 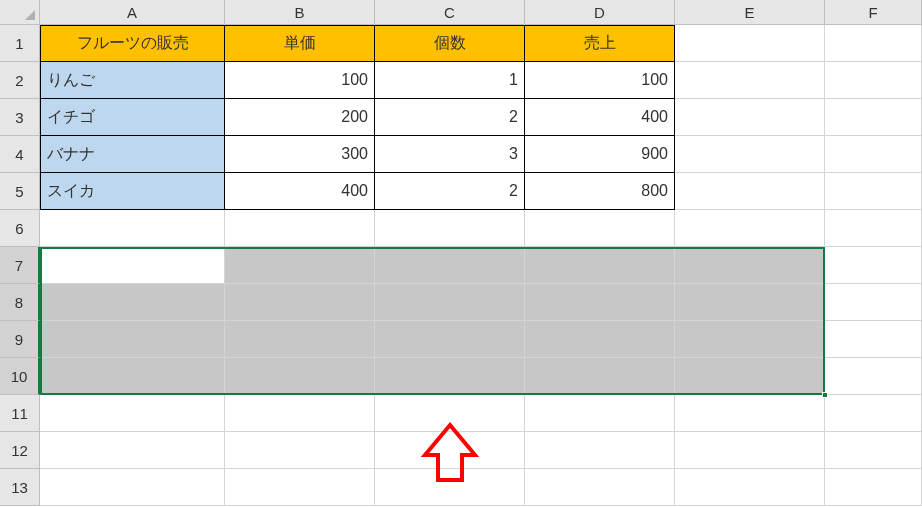 What do you see at coordinates (132, 228) in the screenshot?
I see `cell-A6` at bounding box center [132, 228].